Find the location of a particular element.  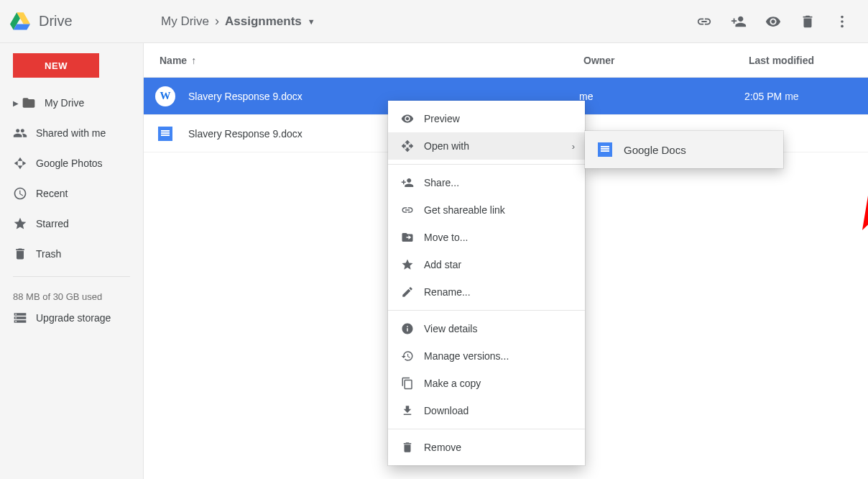

people-icon is located at coordinates (24, 133).